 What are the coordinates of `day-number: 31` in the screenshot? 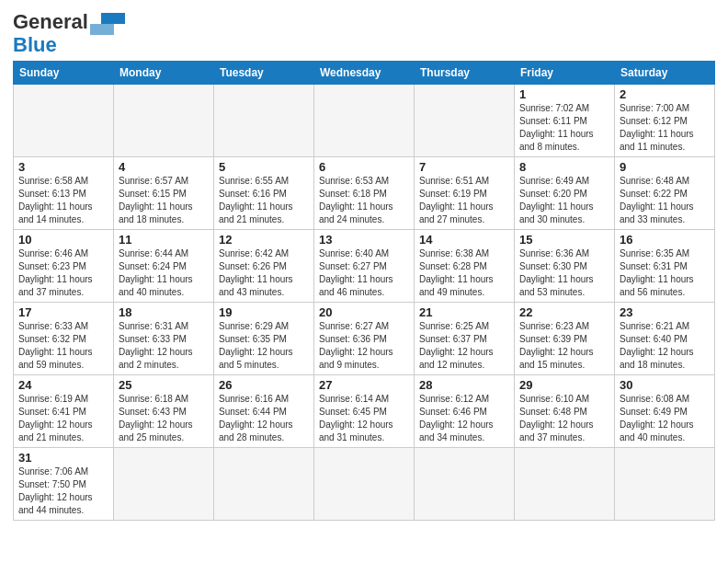 It's located at (63, 458).